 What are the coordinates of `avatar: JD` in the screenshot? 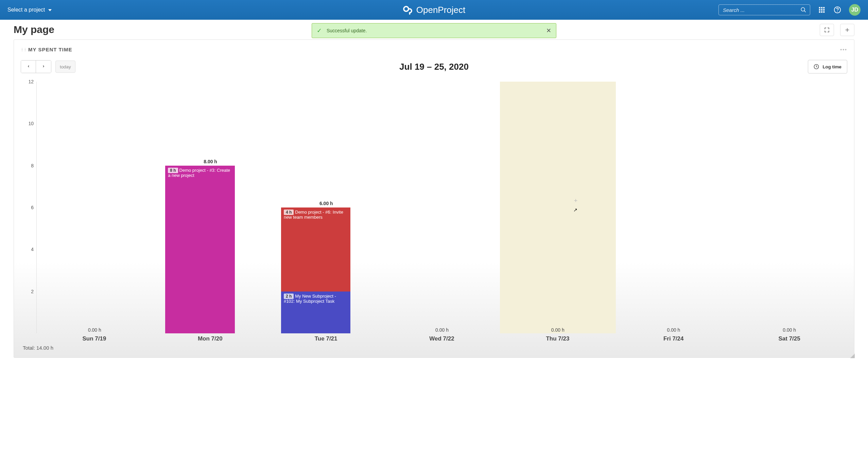 It's located at (855, 10).